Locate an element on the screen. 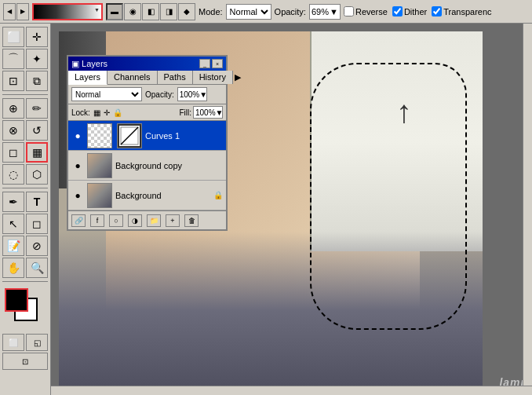 Image resolution: width=532 pixels, height=395 pixels. forward-btn: ▶ is located at coordinates (23, 12).